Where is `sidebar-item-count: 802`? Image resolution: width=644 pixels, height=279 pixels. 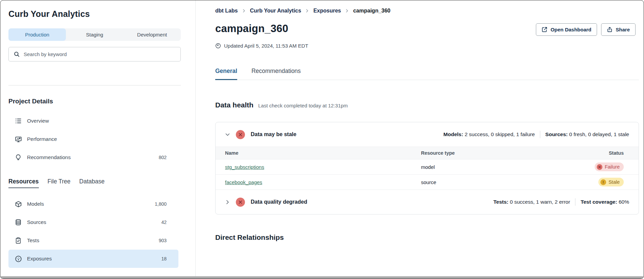
sidebar-item-count: 802 is located at coordinates (163, 157).